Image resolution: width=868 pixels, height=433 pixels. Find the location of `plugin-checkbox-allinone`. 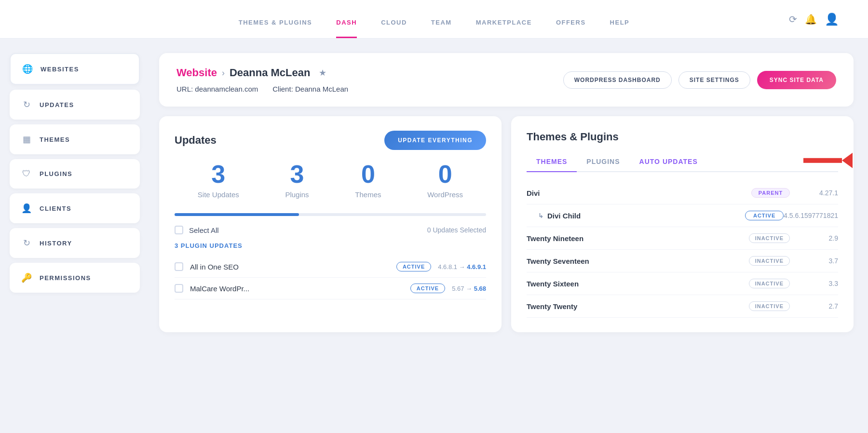

plugin-checkbox-allinone is located at coordinates (179, 267).